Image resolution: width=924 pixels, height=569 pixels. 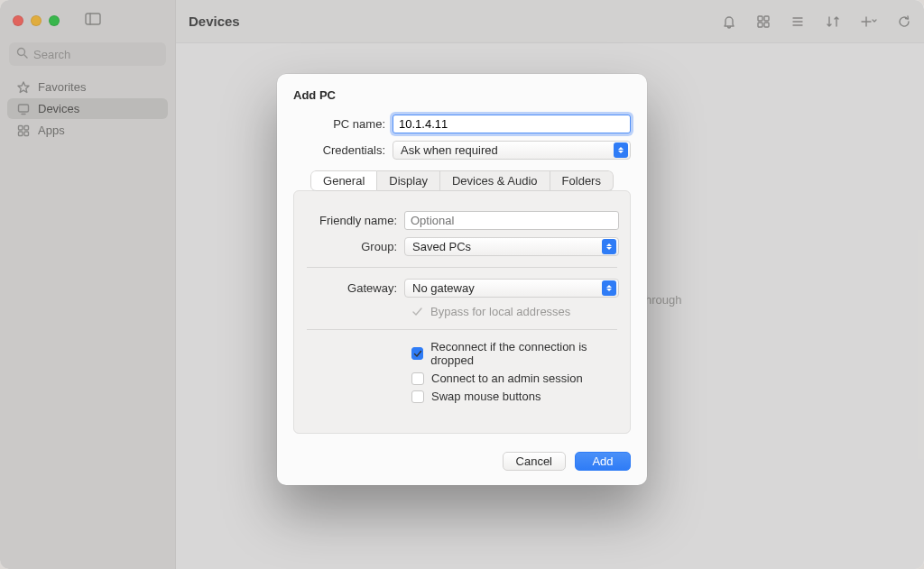 What do you see at coordinates (512, 247) in the screenshot?
I see `group-select: Saved PCs` at bounding box center [512, 247].